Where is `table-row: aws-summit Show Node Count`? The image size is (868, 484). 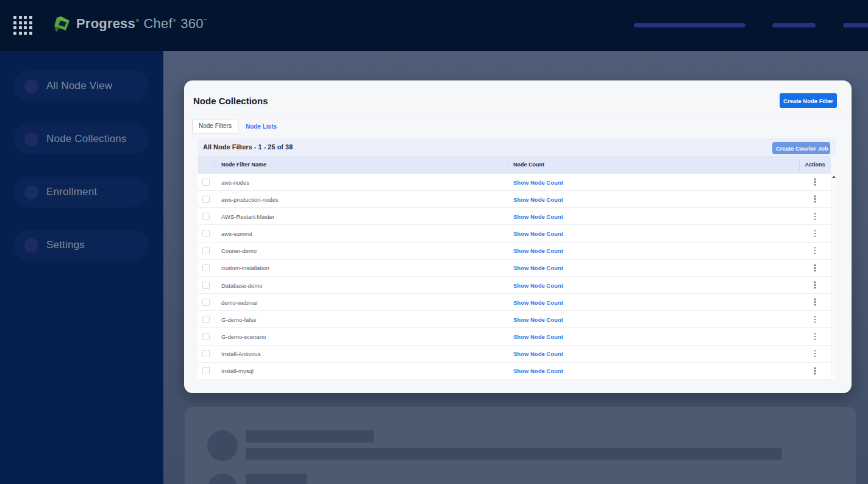
table-row: aws-summit Show Node Count is located at coordinates (514, 233).